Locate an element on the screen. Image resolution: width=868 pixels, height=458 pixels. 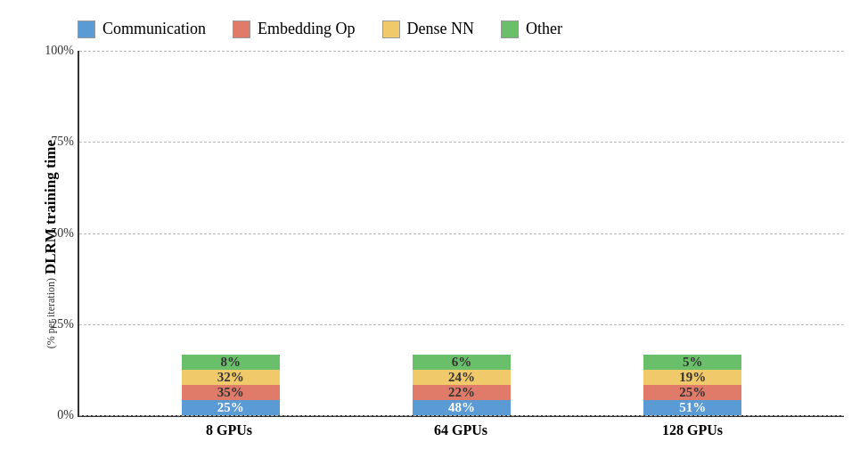
legend-item-dense-nn: Dense NN is located at coordinates (428, 29).